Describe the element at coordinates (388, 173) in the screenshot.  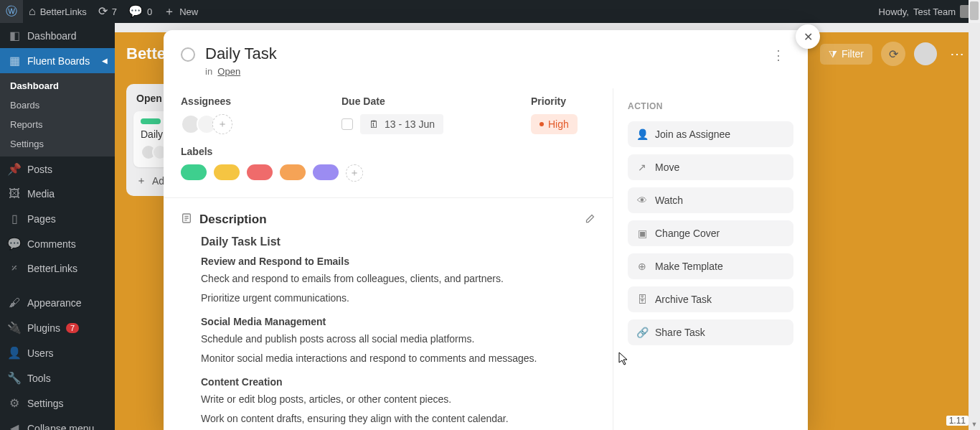
I see `labels-row: ＋` at that location.